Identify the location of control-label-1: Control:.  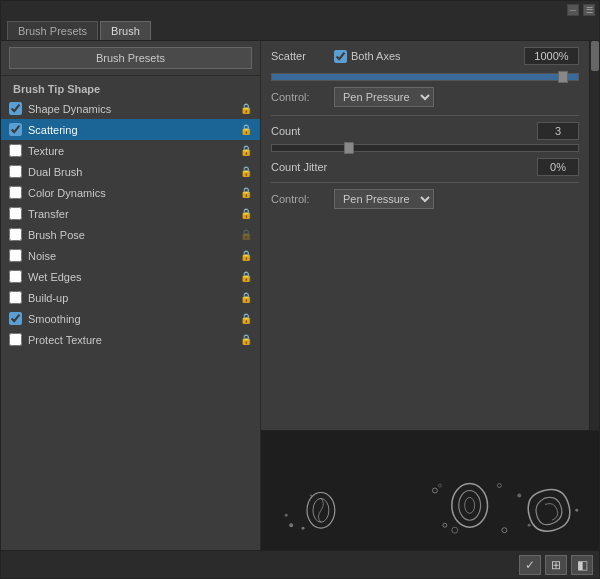
(298, 97).